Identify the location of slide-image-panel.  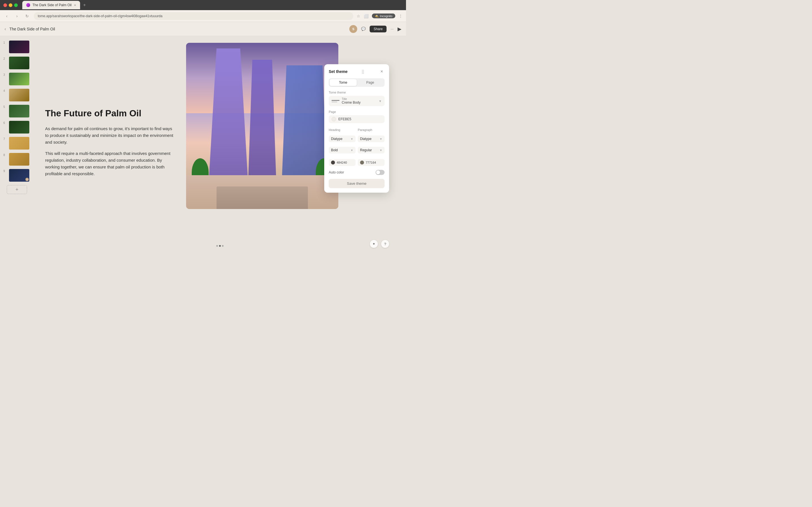
(262, 126).